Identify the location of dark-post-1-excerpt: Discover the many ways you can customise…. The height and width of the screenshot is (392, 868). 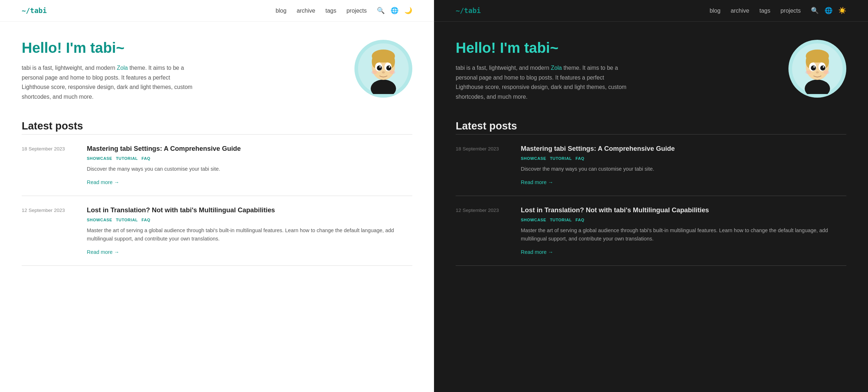
(684, 169).